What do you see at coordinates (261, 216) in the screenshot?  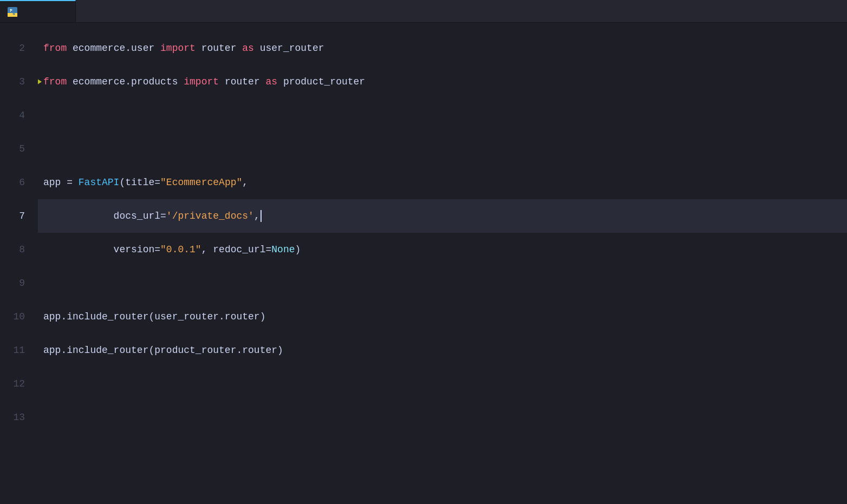 I see `text-cursor` at bounding box center [261, 216].